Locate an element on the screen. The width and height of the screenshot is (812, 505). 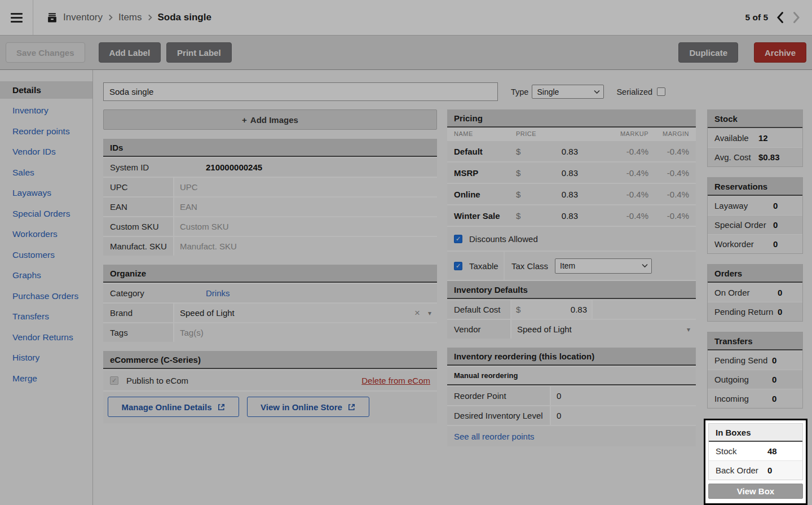
default-cost-label: Default Cost is located at coordinates (479, 309).